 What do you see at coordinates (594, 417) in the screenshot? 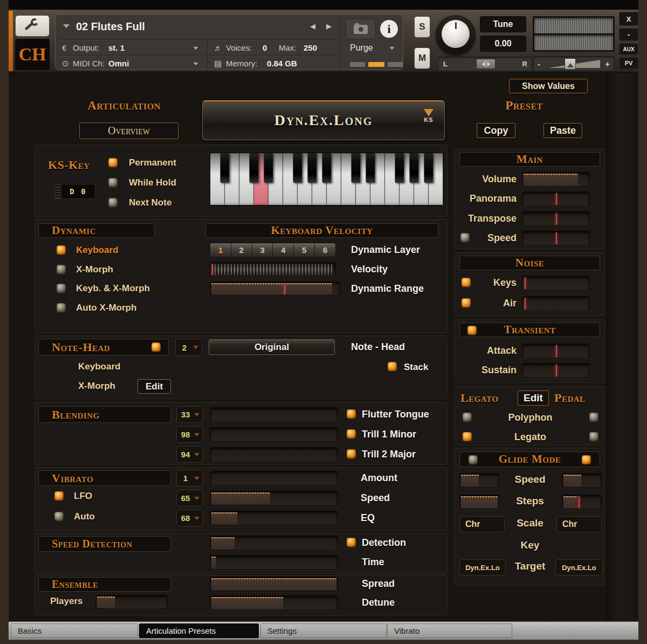
I see `polyphon-right-radio` at bounding box center [594, 417].